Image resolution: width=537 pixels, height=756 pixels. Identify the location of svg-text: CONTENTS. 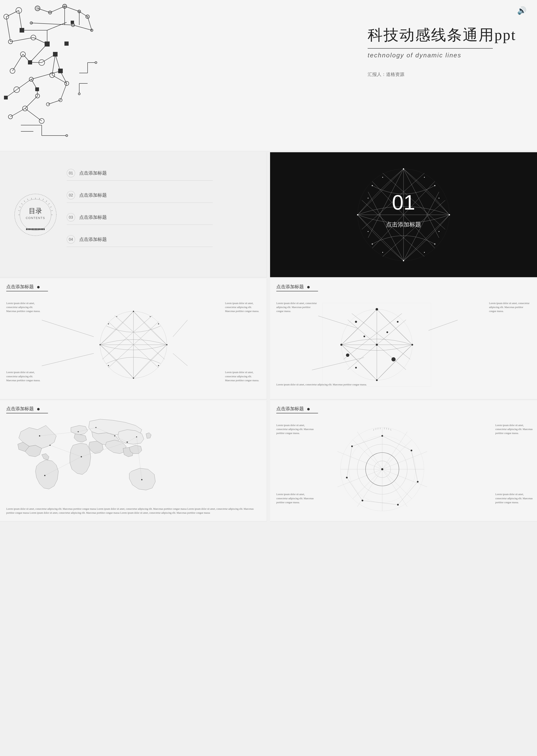
(36, 218).